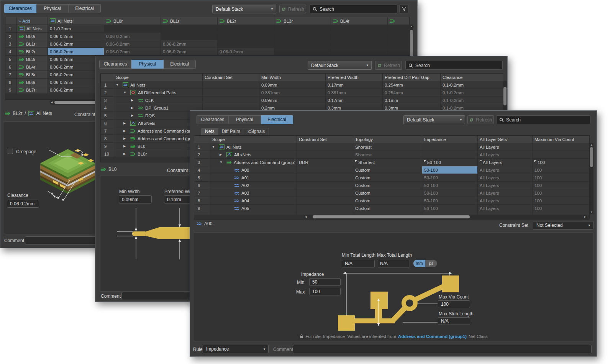  What do you see at coordinates (445, 217) in the screenshot?
I see `horizontal-scrollbar: ◀ ▶` at bounding box center [445, 217].